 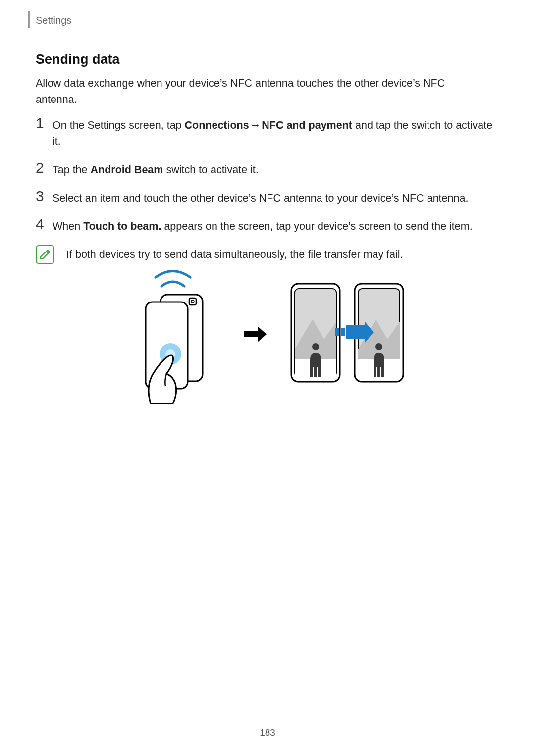 What do you see at coordinates (268, 169) in the screenshot?
I see `step-2: 2 Tap the Android Beam switch to activat…` at bounding box center [268, 169].